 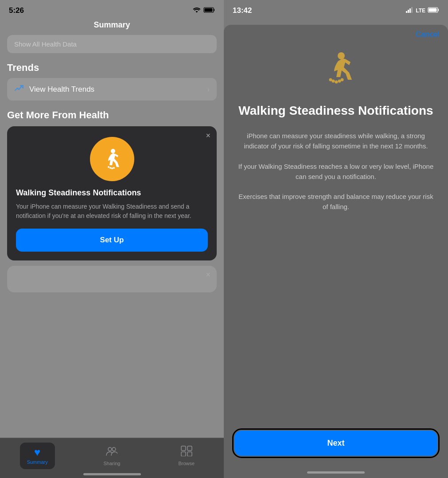 What do you see at coordinates (112, 118) in the screenshot?
I see `get-more-label: Get More From Health` at bounding box center [112, 118].